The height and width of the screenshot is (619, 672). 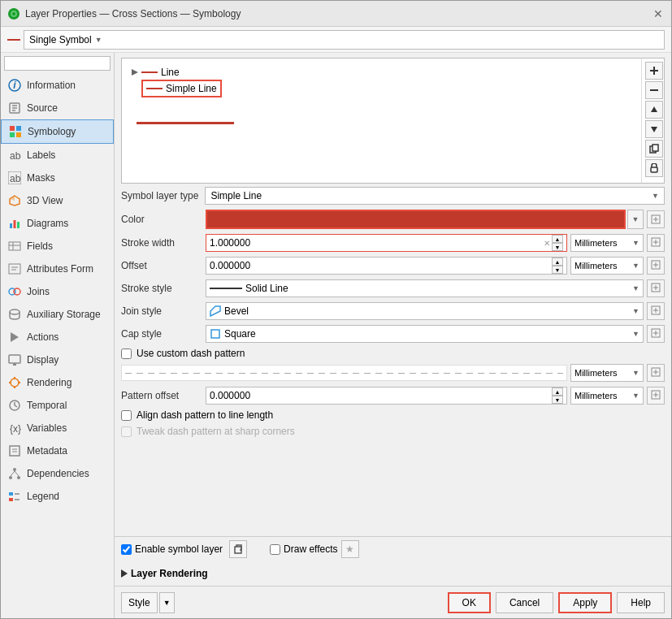 I want to click on paste-effects-button, so click(x=238, y=549).